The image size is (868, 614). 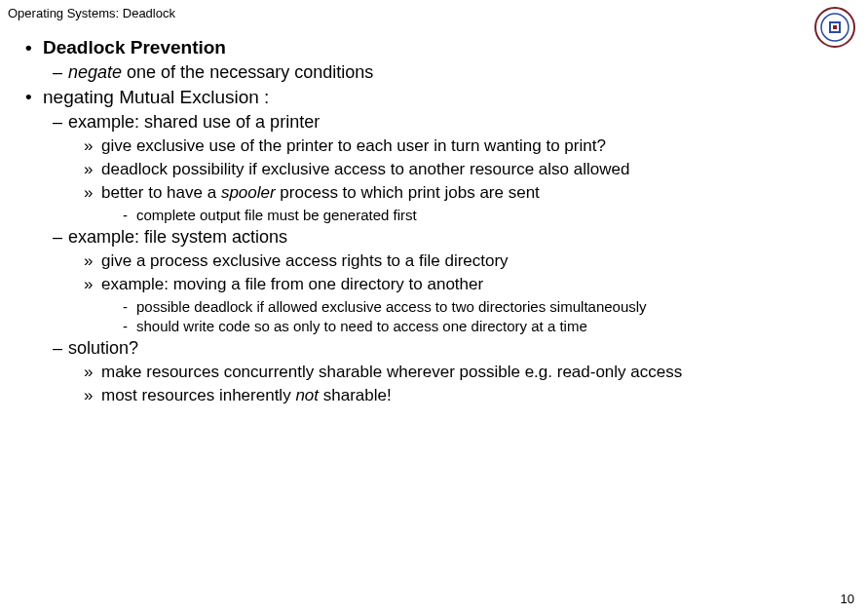 I want to click on slide-header: Operating Systems: Deadlock, so click(x=92, y=14).